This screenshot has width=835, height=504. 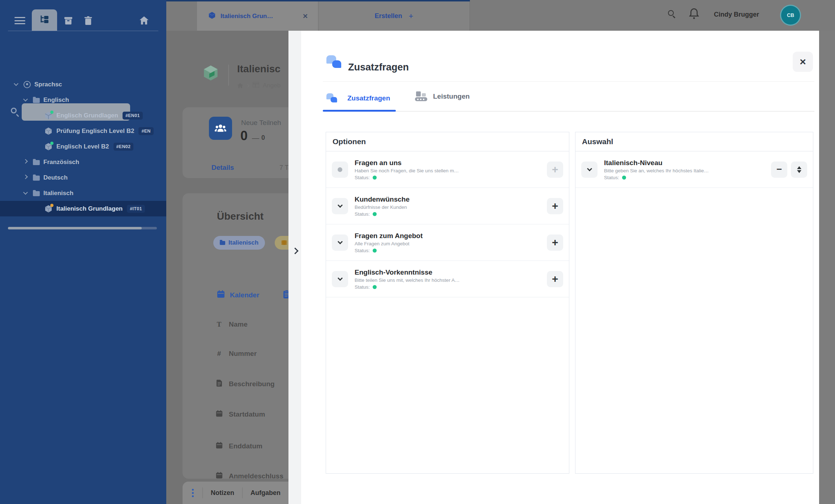 I want to click on sort-up-icon, so click(x=799, y=168).